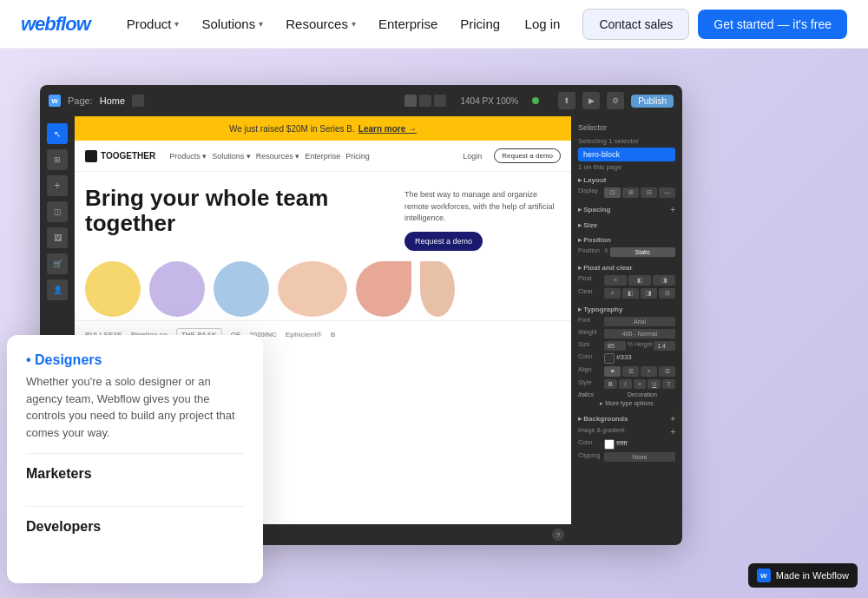 The height and width of the screenshot is (598, 868). What do you see at coordinates (627, 141) in the screenshot?
I see `selector-hint: Selecting 1 selector` at bounding box center [627, 141].